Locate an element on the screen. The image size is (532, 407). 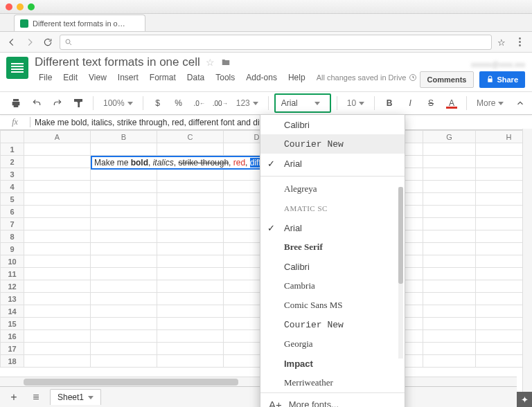
text-color-button: A is located at coordinates (452, 103).